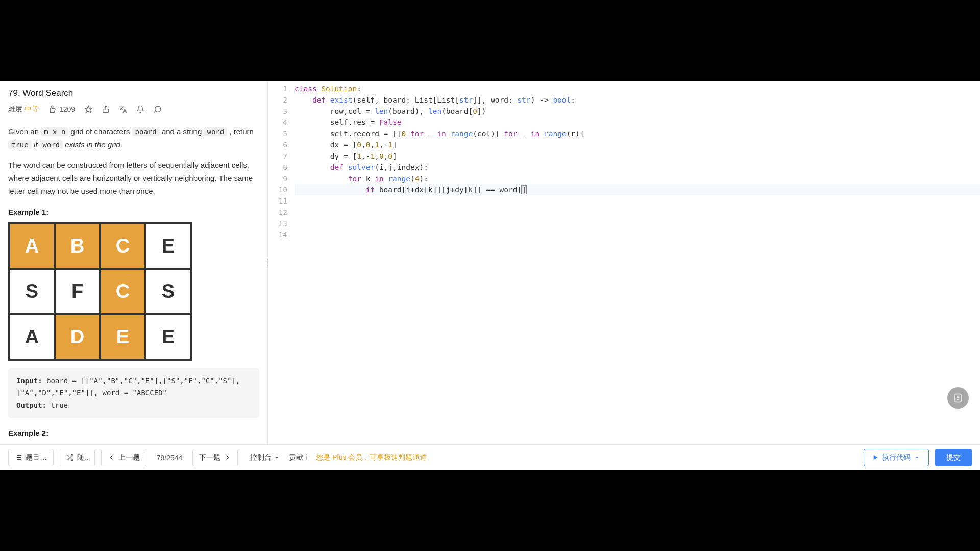  What do you see at coordinates (637, 111) in the screenshot?
I see `code-line: row,col = len(board), len(board[0])` at bounding box center [637, 111].